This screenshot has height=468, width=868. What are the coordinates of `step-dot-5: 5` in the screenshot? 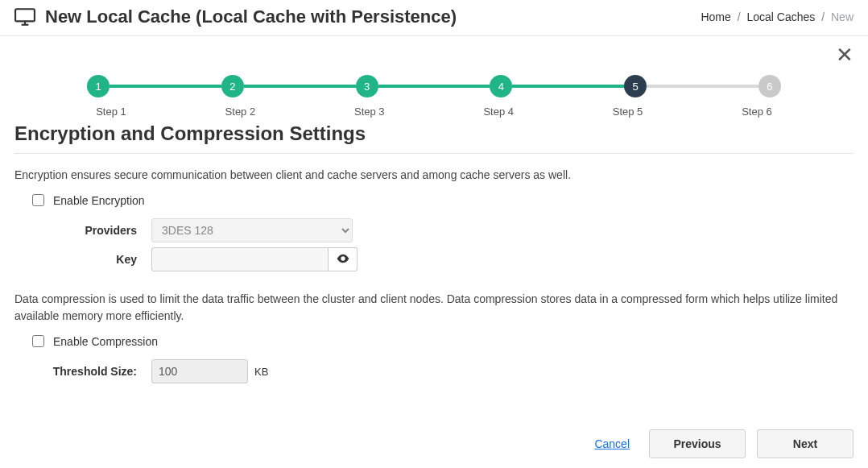 It's located at (635, 86).